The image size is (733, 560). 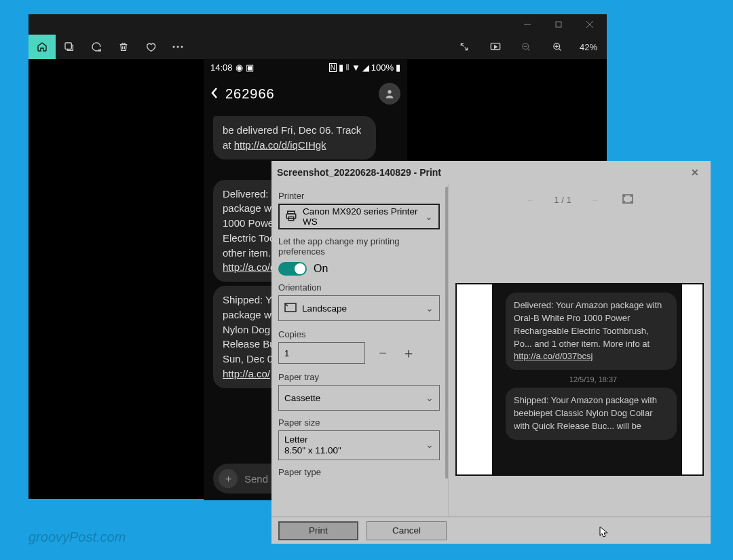 I want to click on more-icon, so click(x=178, y=47).